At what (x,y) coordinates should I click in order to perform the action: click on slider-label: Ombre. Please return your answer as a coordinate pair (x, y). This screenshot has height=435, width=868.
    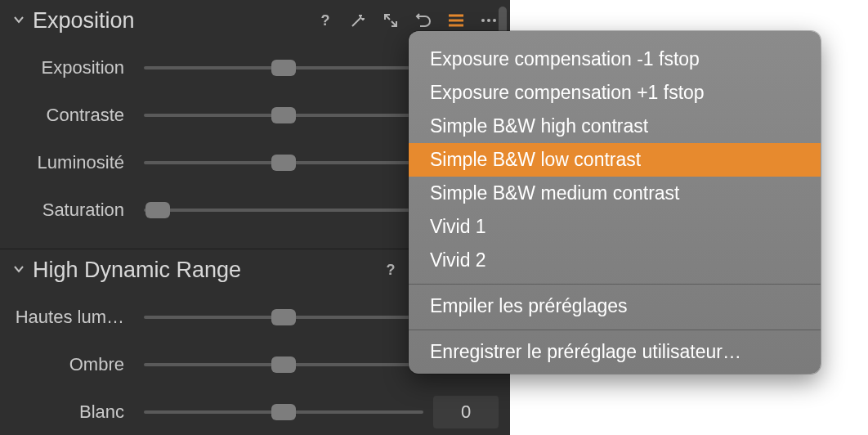
    Looking at the image, I should click on (78, 365).